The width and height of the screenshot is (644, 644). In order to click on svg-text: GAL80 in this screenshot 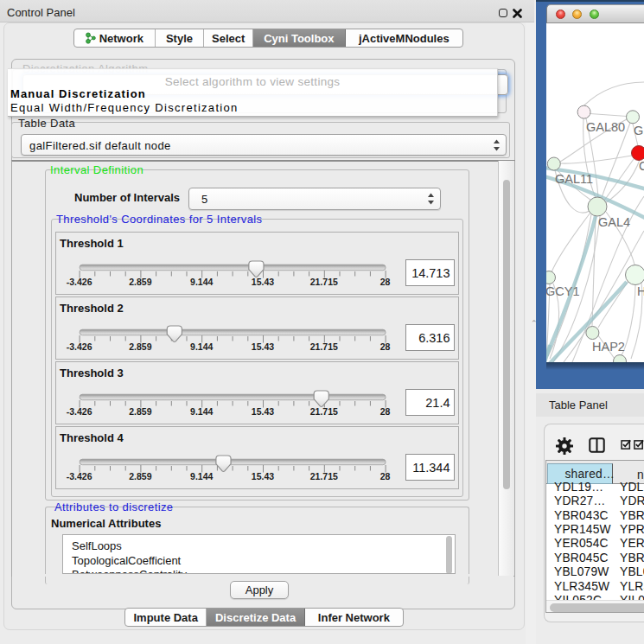, I will do `click(605, 127)`.